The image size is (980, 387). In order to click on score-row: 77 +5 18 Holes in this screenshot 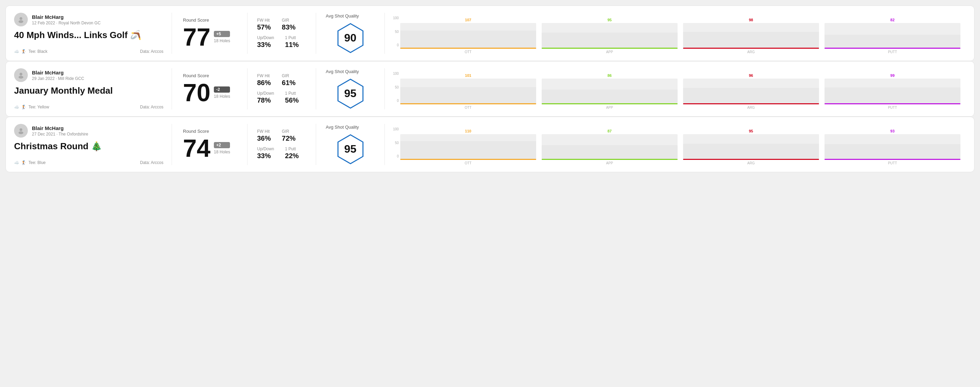, I will do `click(210, 37)`.